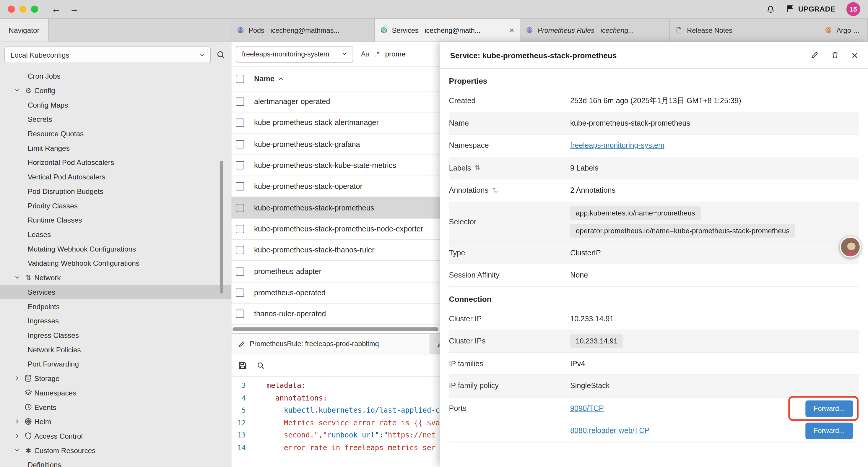 The height and width of the screenshot is (467, 868). What do you see at coordinates (115, 105) in the screenshot?
I see `sidebar-item-config-maps: Config Maps` at bounding box center [115, 105].